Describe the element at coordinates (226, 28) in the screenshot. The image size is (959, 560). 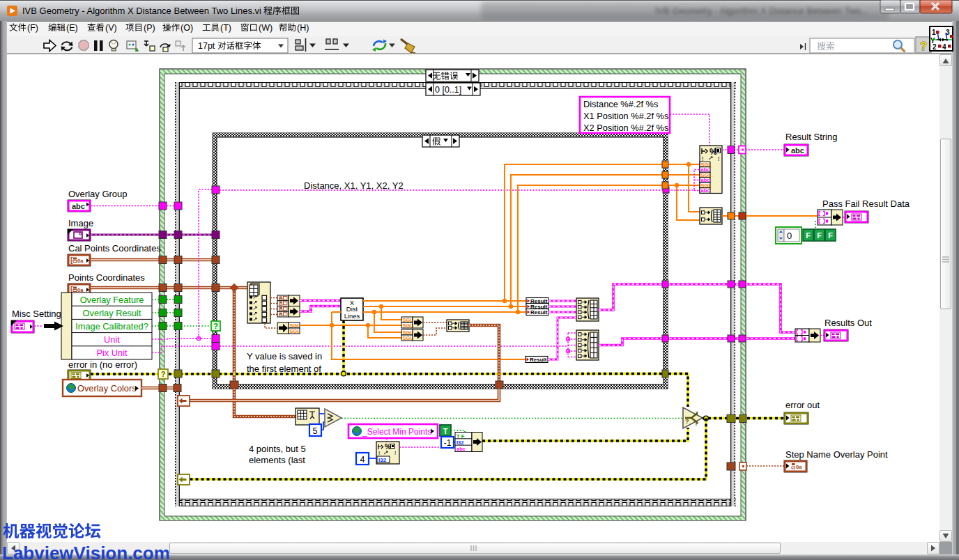
I see `svg-text: (T)` at that location.